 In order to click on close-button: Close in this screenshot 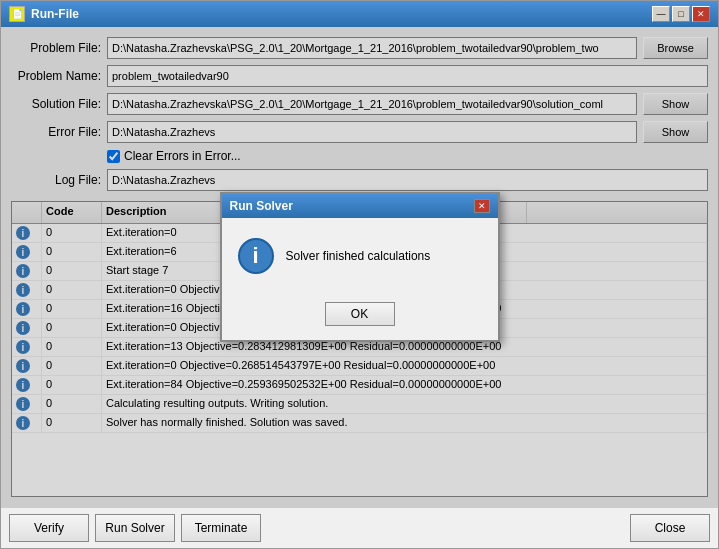, I will do `click(670, 528)`.